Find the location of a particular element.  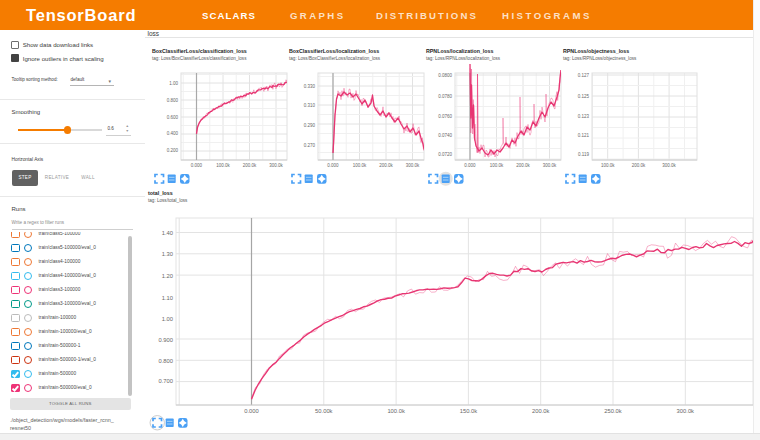

svg-text: 0.310 is located at coordinates (310, 106).